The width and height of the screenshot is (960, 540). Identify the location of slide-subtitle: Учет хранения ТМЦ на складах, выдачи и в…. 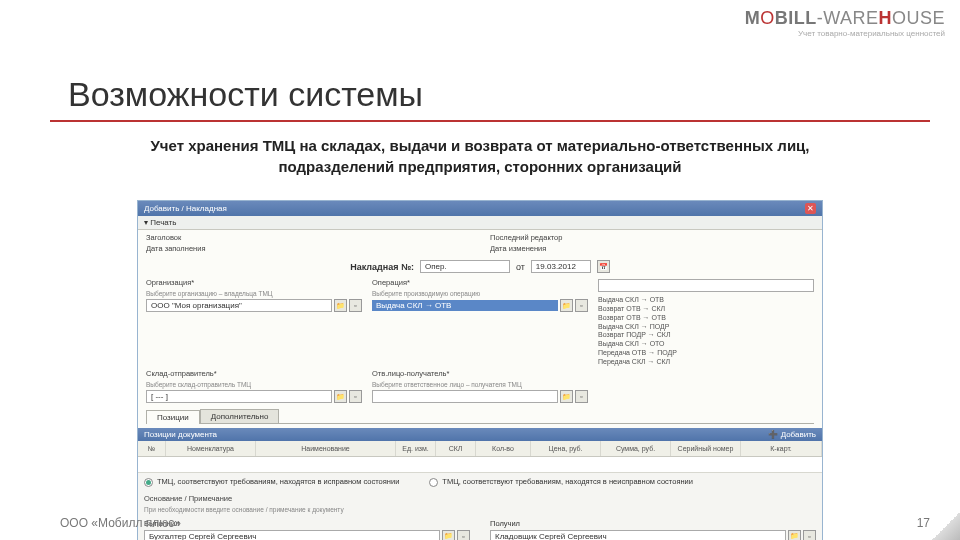
(480, 156).